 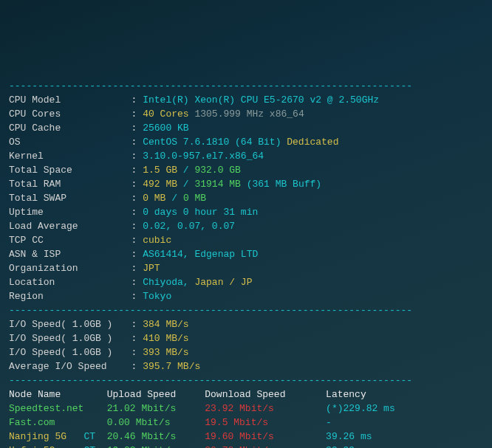 I want to click on download-speed: 20.78 Mbit/s, so click(x=265, y=447).